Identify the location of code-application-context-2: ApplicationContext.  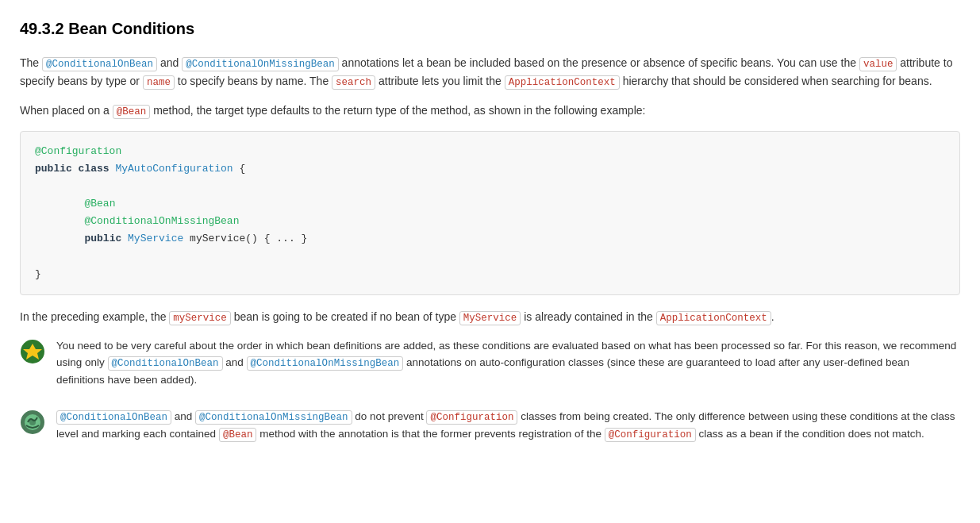
(714, 318).